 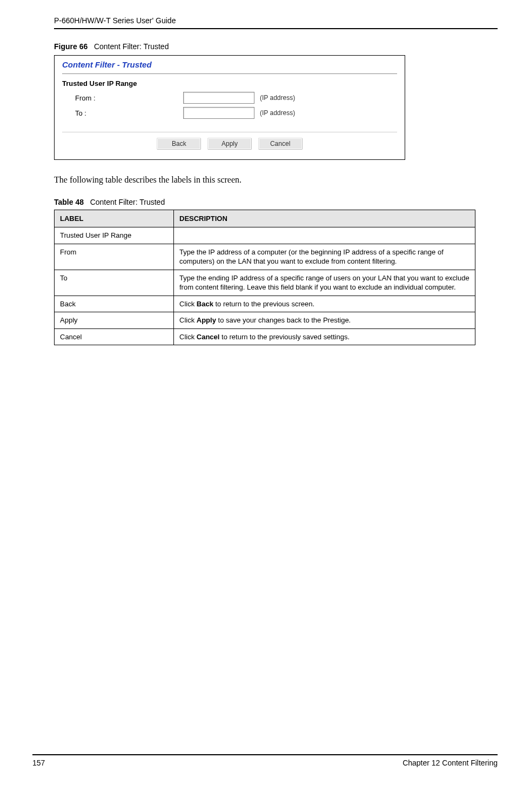 I want to click on to-row: To : (IP address), so click(x=230, y=113).